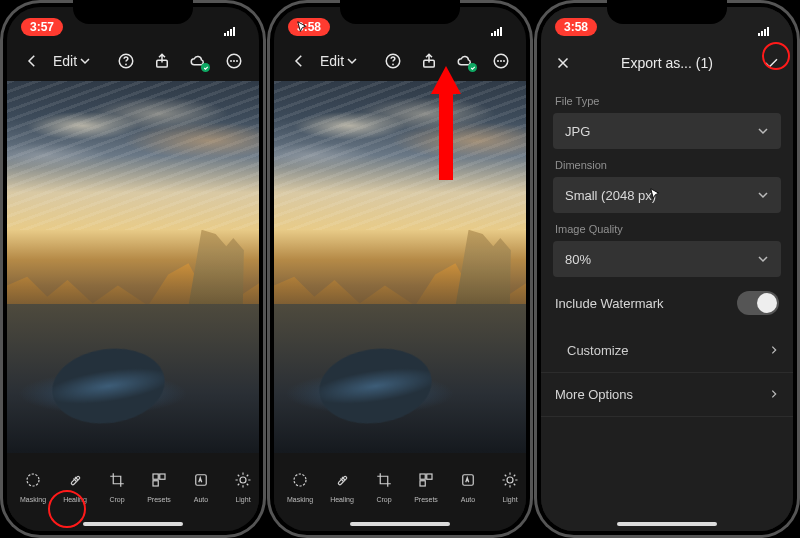 The image size is (800, 538). What do you see at coordinates (400, 485) in the screenshot?
I see `tool-strip: Masking Healing Crop Presets Auto Light …` at bounding box center [400, 485].